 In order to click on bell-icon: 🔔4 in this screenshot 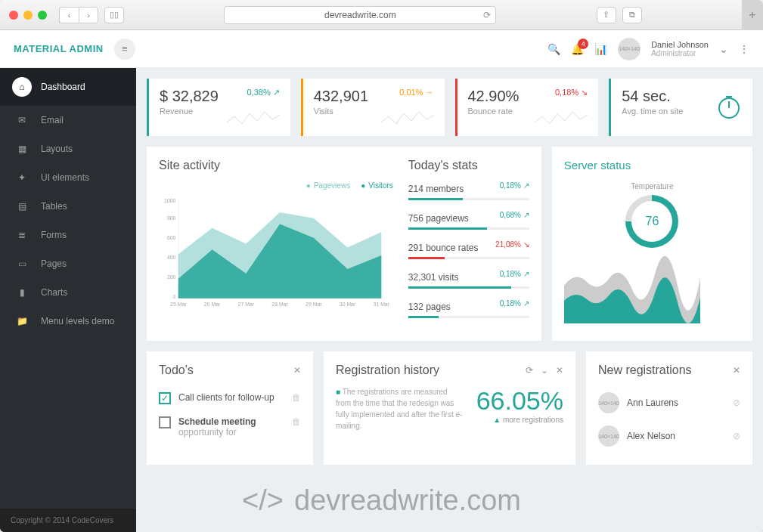, I will do `click(578, 49)`.